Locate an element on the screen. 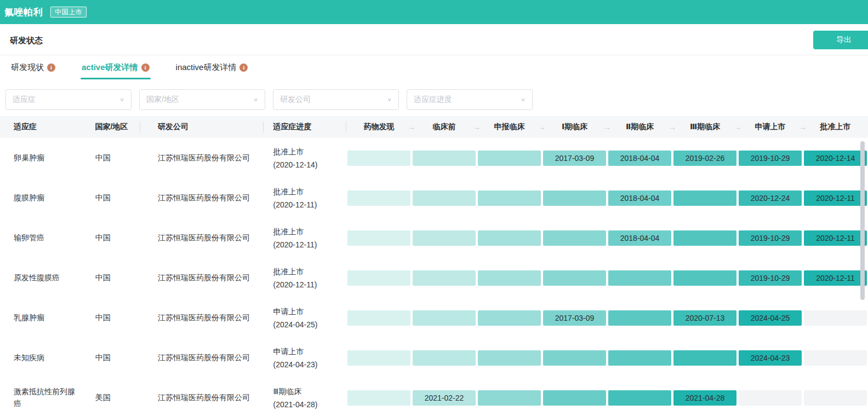 This screenshot has width=868, height=416. table-row: 原发性腹膜癌 中国 江苏恒瑞医药股份有限公司 批准上市 (2020-12-11)… is located at coordinates (434, 278).